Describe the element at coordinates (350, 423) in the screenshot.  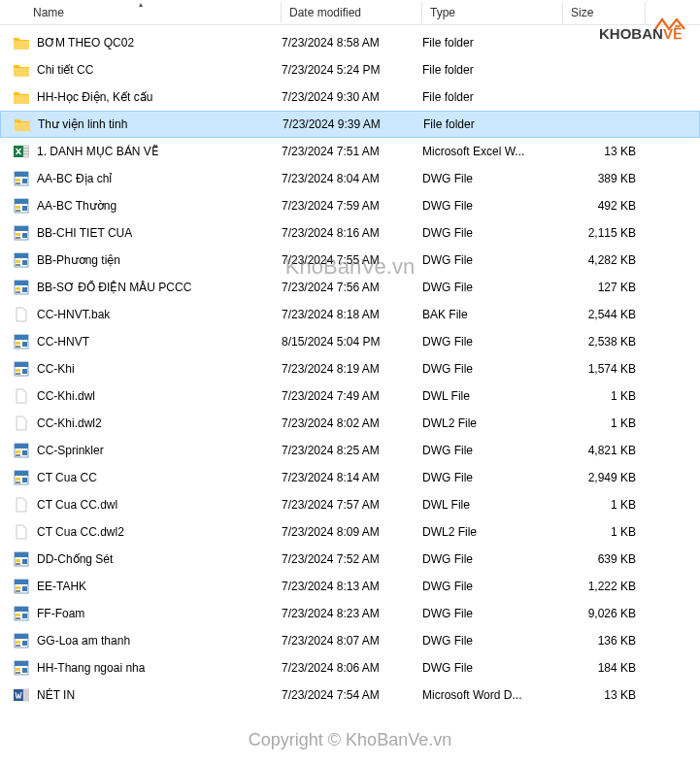
I see `file-row: CC-Khi.dwl27/23/2024 8:02 AMDWL2 File1 K…` at that location.